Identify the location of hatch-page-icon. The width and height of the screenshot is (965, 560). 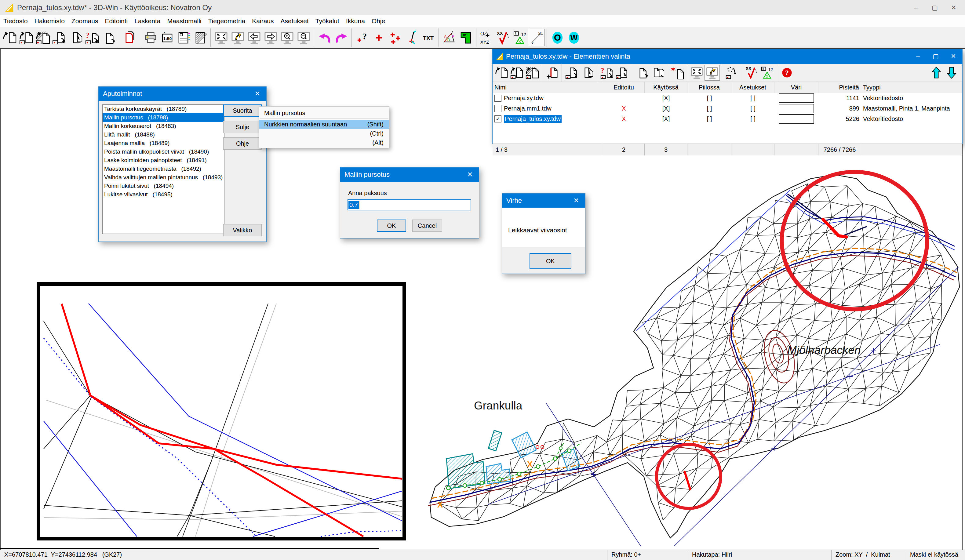
(200, 38).